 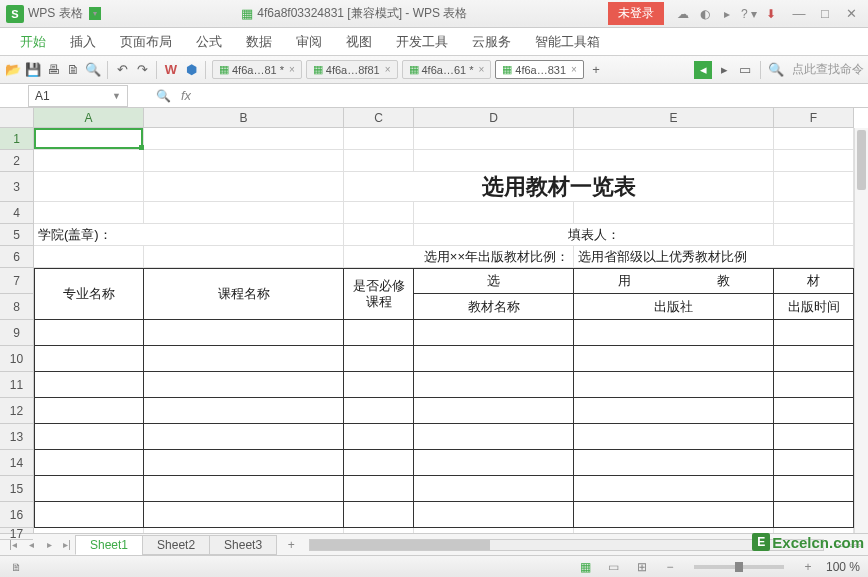 What do you see at coordinates (209, 42) in the screenshot?
I see `menu-formula: 公式` at bounding box center [209, 42].